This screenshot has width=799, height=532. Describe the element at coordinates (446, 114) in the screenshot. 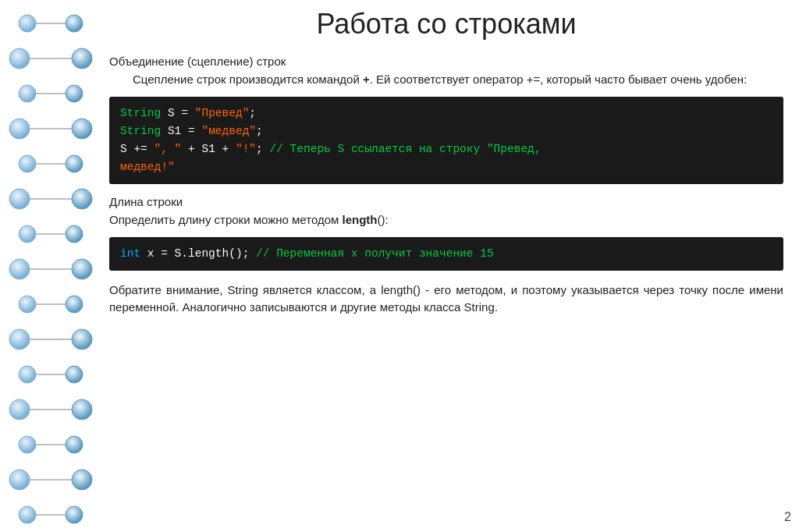

I see `code-line-1: String S = "Превед";` at that location.